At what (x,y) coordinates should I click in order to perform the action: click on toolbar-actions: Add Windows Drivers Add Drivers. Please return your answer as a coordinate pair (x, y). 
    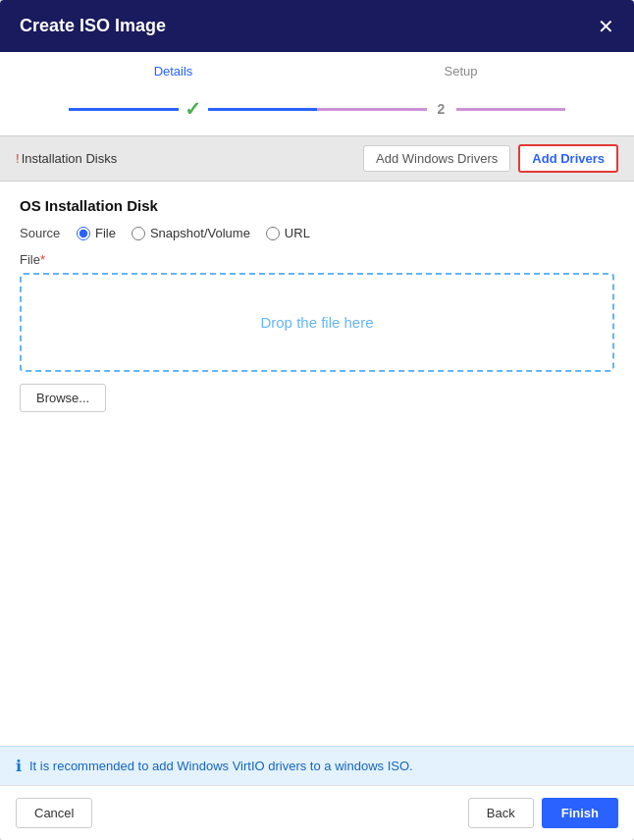
    Looking at the image, I should click on (491, 159).